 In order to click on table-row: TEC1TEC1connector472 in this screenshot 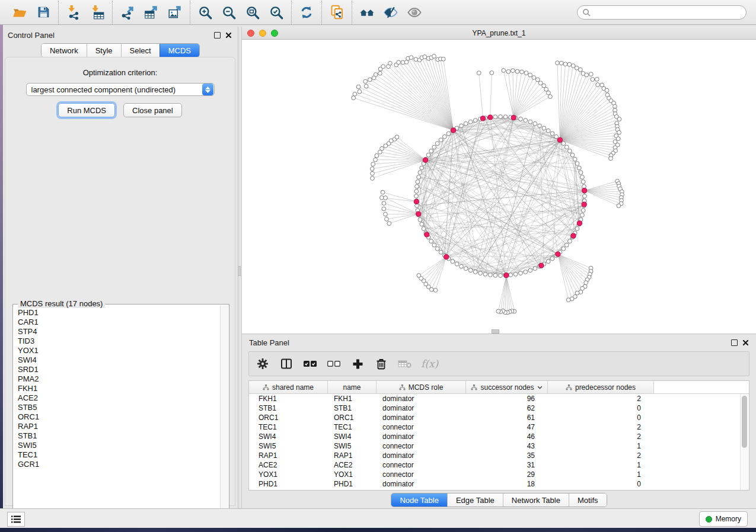, I will do `click(499, 427)`.